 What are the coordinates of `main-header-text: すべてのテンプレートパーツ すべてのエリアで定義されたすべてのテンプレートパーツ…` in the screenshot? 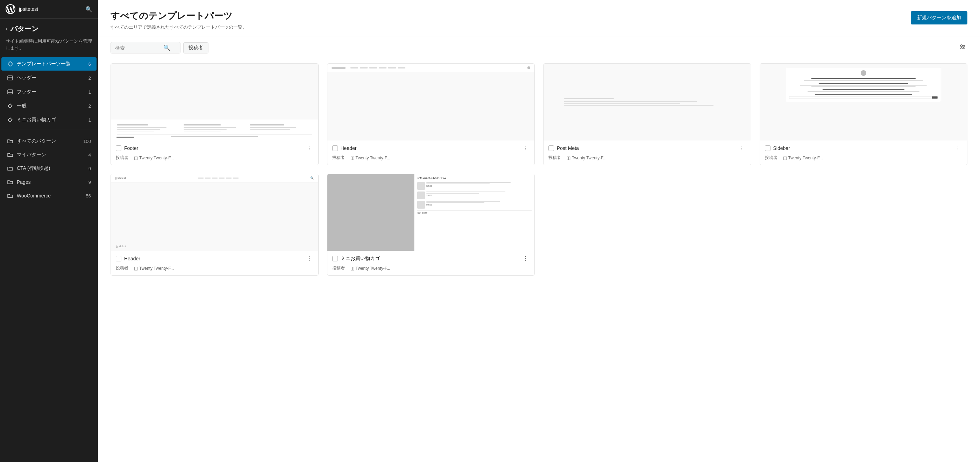 It's located at (179, 20).